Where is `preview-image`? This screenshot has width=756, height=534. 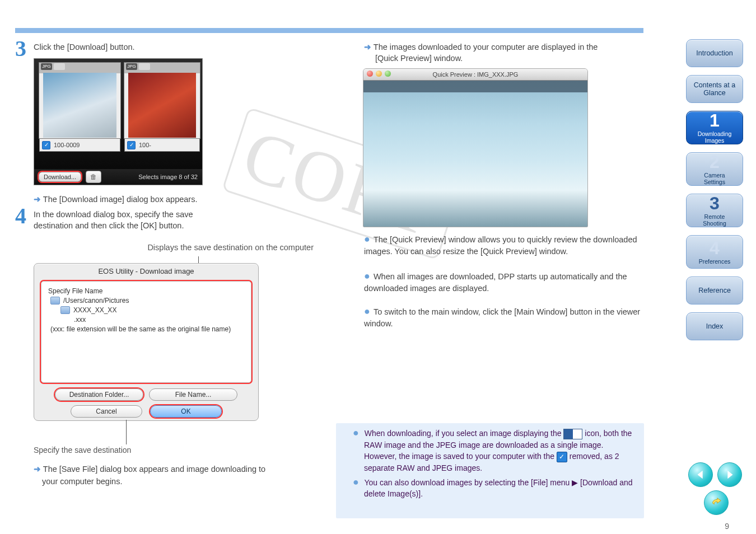 preview-image is located at coordinates (475, 153).